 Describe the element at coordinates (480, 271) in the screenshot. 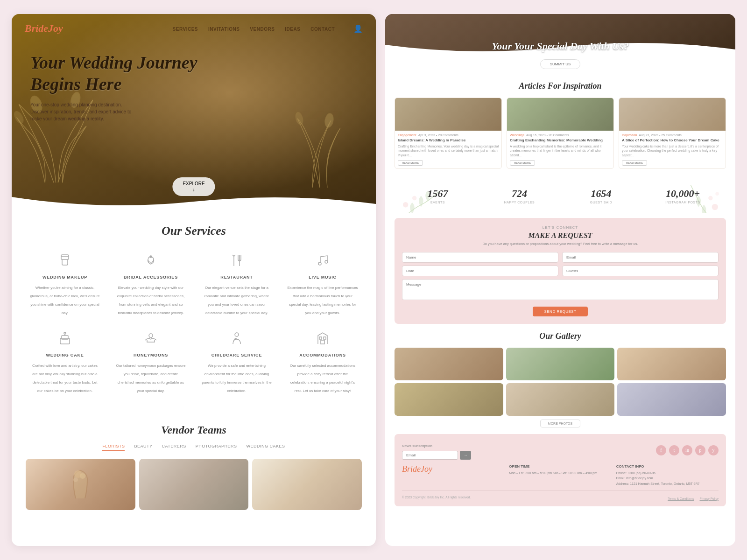

I see `date-input` at that location.